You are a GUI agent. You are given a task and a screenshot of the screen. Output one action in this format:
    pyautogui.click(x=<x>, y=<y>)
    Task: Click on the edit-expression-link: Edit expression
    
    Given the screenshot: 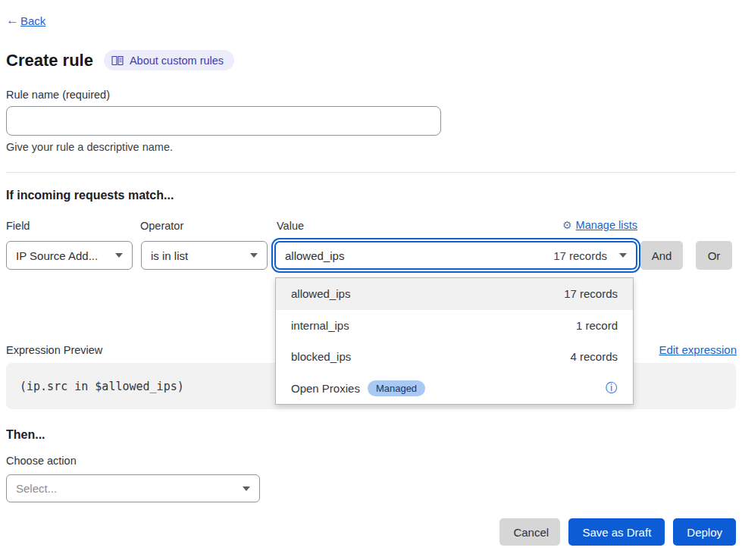 What is the action you would take?
    pyautogui.click(x=697, y=350)
    